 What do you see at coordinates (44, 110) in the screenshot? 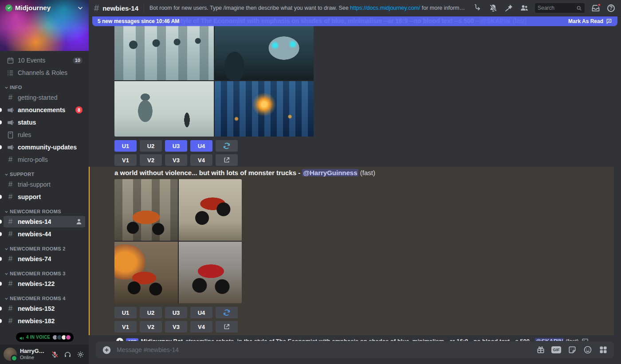
I see `sidebar-item-announcements: announcements 8` at bounding box center [44, 110].